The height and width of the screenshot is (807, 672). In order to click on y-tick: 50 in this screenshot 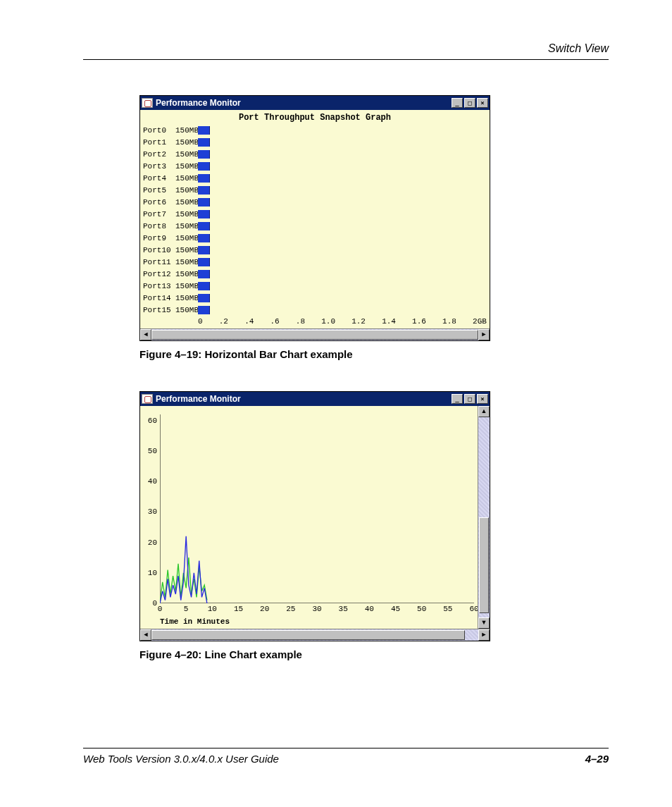, I will do `click(152, 451)`.